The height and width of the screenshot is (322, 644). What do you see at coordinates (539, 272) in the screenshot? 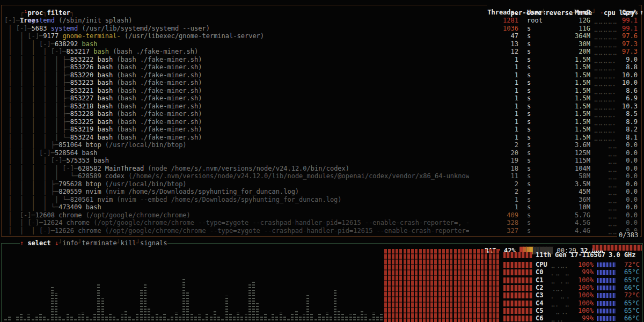
I see `core-label: C0` at bounding box center [539, 272].